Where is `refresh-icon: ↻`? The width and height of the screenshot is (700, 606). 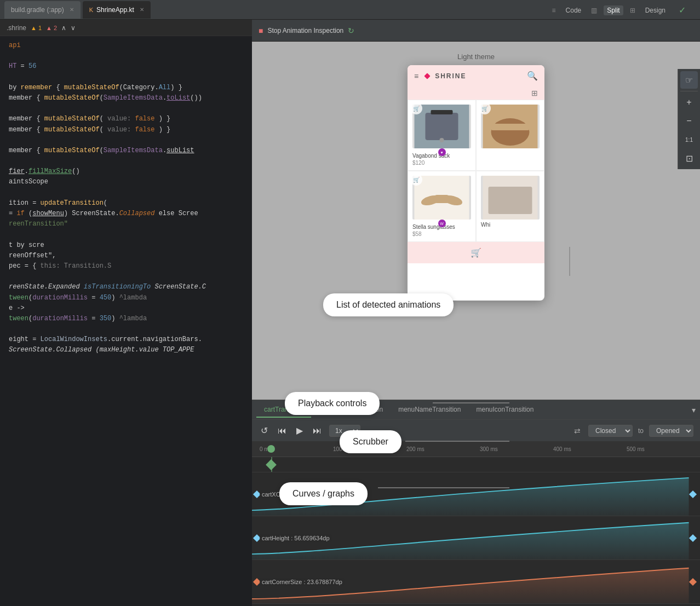 refresh-icon: ↻ is located at coordinates (351, 31).